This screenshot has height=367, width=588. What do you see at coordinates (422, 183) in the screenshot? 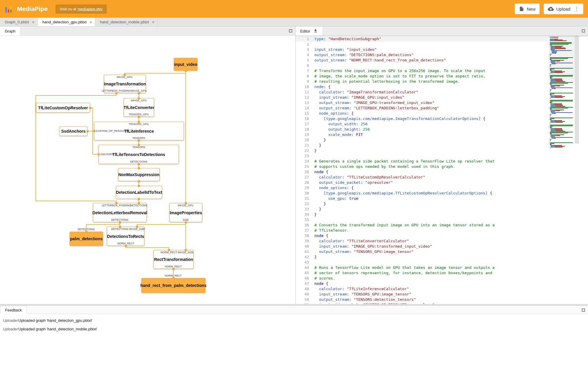
I see `code-line: 28 output_side_packet: "opresolver"` at bounding box center [422, 183].